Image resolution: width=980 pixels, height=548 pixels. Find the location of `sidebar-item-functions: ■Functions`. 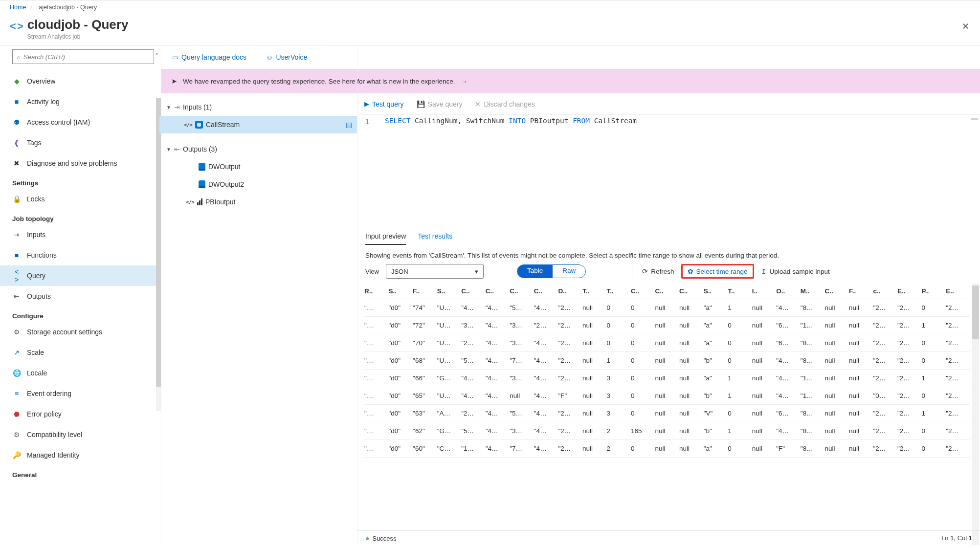

sidebar-item-functions: ■Functions is located at coordinates (84, 255).